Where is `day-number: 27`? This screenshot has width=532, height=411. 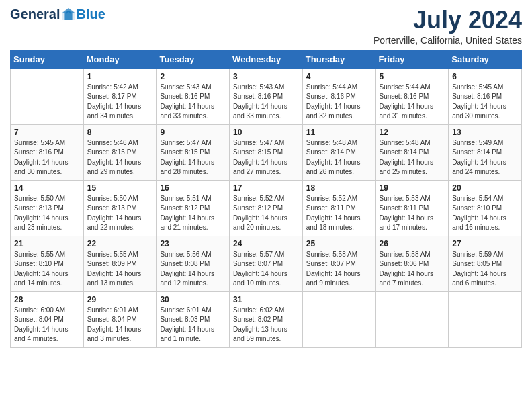 day-number: 27 is located at coordinates (485, 244).